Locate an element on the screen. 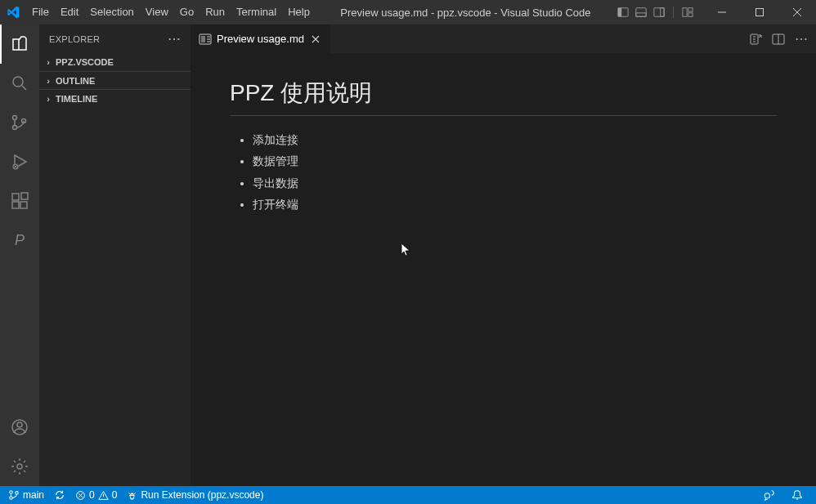 The width and height of the screenshot is (816, 504). sidebar-section-outline: › OUTLINE is located at coordinates (114, 80).